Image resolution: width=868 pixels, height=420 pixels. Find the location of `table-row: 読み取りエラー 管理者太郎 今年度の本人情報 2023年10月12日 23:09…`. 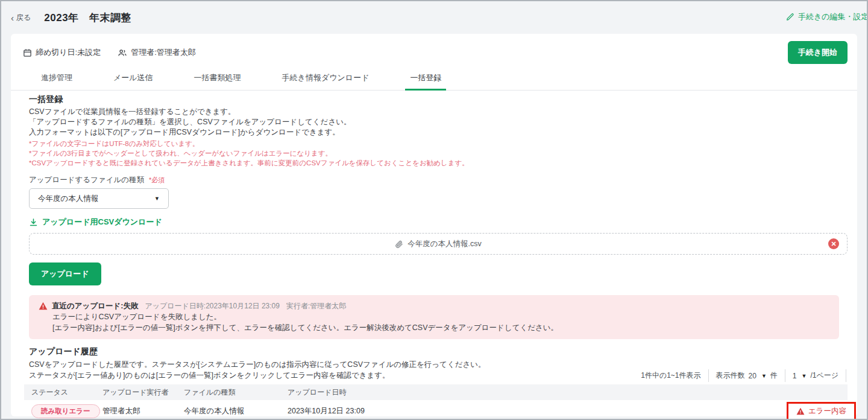

table-row: 読み取りエラー 管理者太郎 今年度の本人情報 2023年10月12日 23:09… is located at coordinates (436, 410).